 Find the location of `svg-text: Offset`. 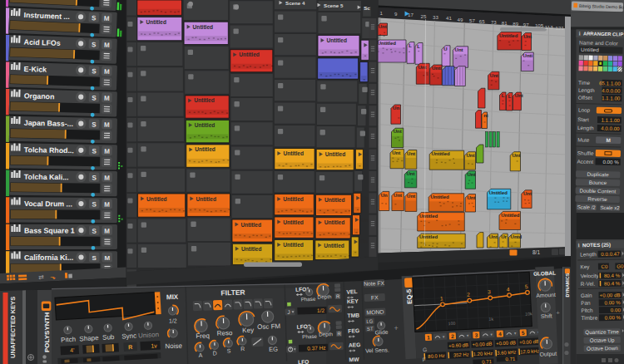

svg-text: Offset is located at coordinates (586, 98).